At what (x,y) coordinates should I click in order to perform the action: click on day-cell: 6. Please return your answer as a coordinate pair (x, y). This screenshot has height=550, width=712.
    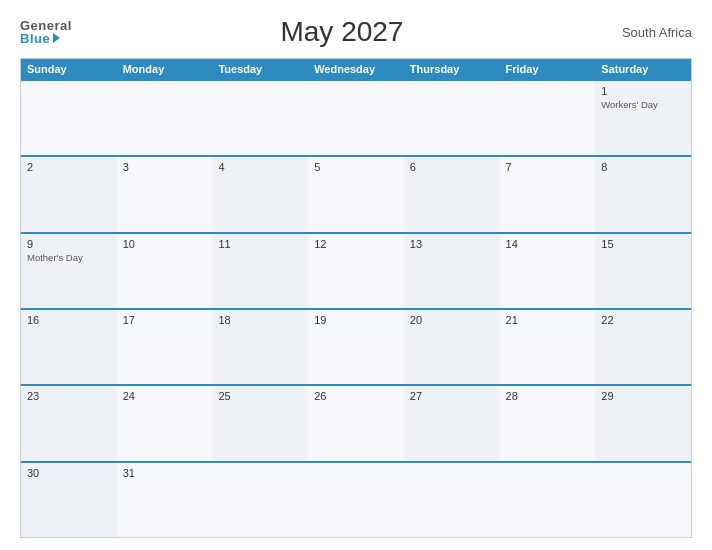
    Looking at the image, I should click on (452, 194).